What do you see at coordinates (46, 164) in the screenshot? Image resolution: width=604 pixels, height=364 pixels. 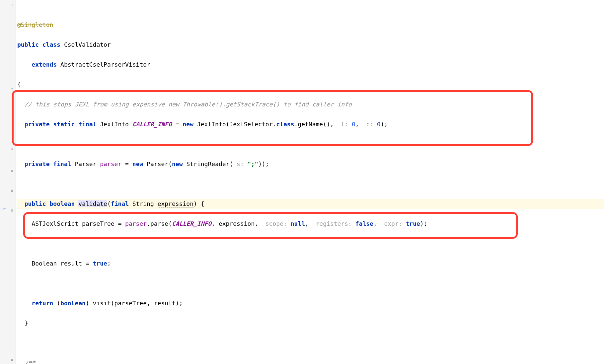 I see `code-text: private final` at bounding box center [46, 164].